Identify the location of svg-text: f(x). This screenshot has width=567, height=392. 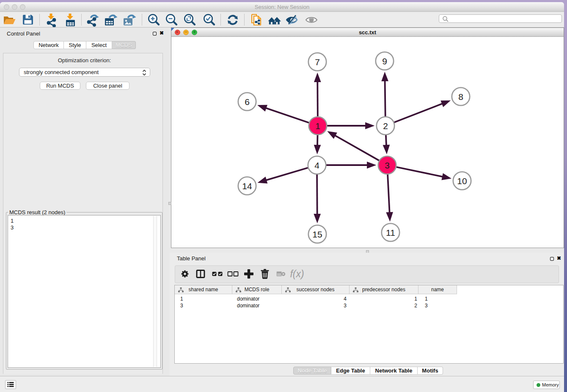
(297, 274).